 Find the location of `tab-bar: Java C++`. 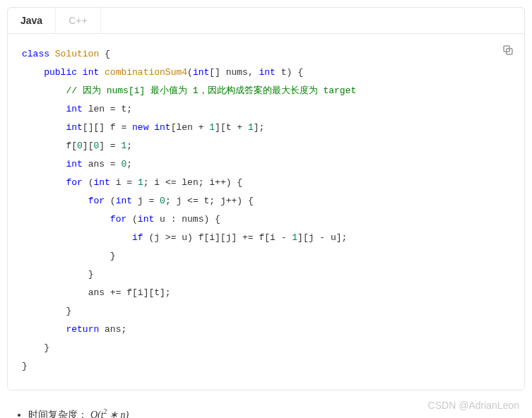

tab-bar: Java C++ is located at coordinates (266, 21).